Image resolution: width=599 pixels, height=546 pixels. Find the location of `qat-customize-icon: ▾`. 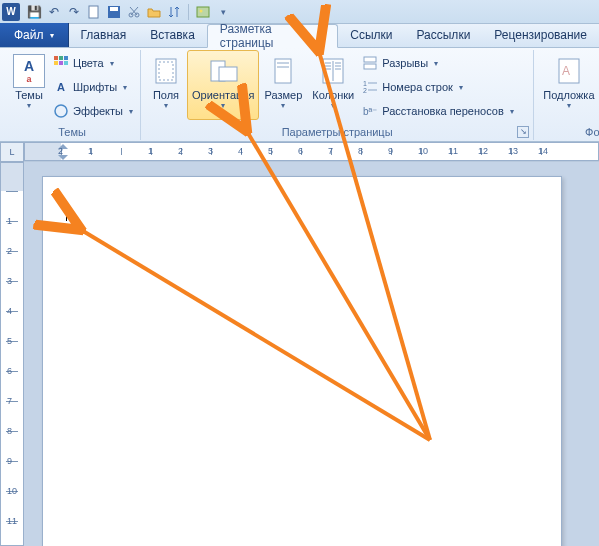

qat-customize-icon: ▾ is located at coordinates (223, 12).